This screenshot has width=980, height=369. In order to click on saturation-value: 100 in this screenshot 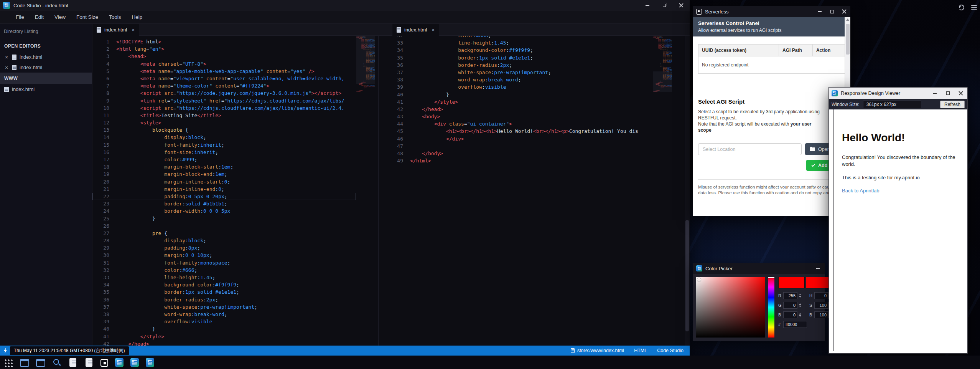, I will do `click(822, 305)`.